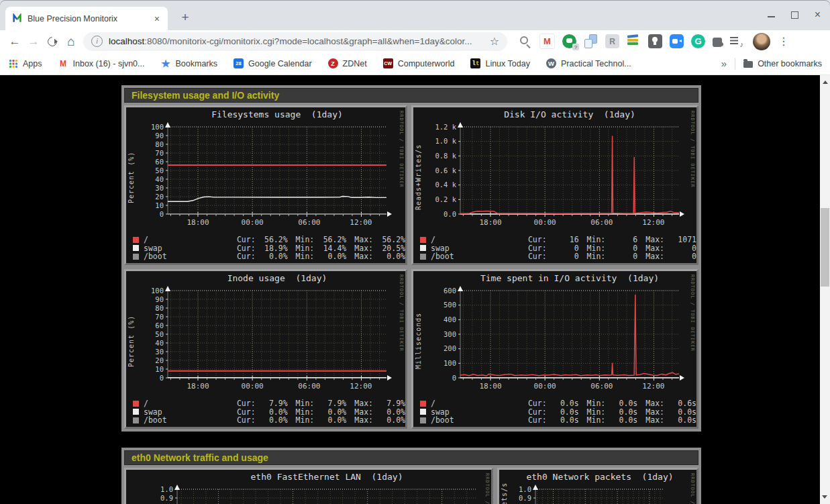 The height and width of the screenshot is (504, 830). I want to click on zdnet-icon: Z, so click(333, 63).